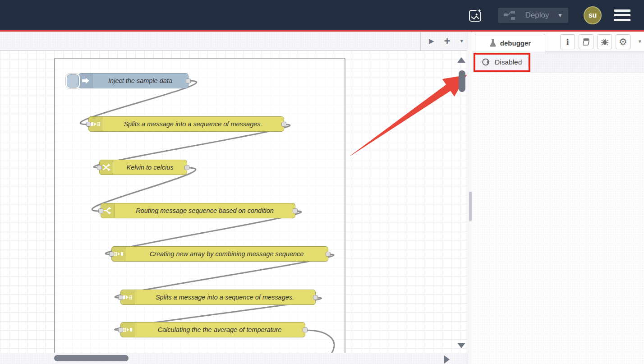  What do you see at coordinates (510, 15) in the screenshot?
I see `deploy-nodes-icon` at bounding box center [510, 15].